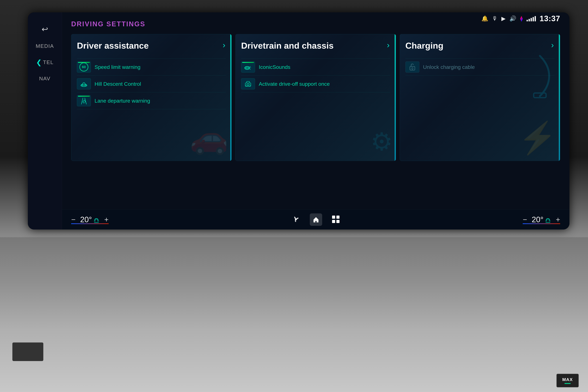  Describe the element at coordinates (28, 352) in the screenshot. I see `left-vent` at that location.